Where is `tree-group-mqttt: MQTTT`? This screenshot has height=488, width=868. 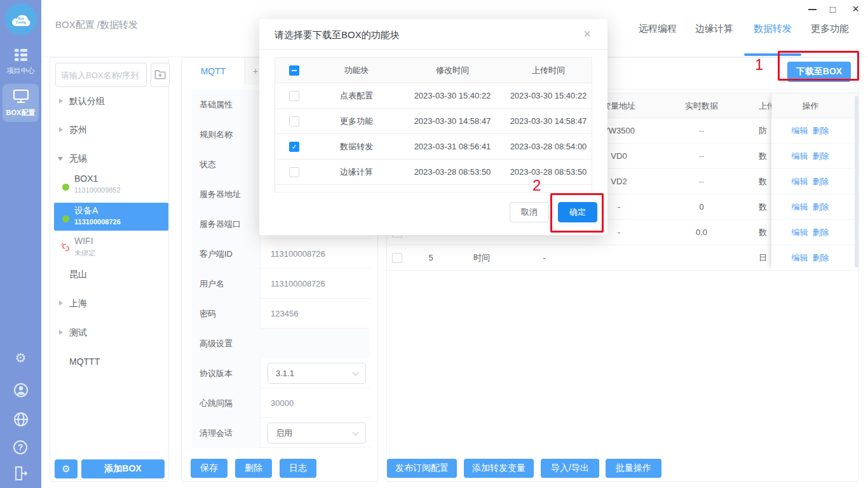
tree-group-mqttt: MQTTT is located at coordinates (109, 362).